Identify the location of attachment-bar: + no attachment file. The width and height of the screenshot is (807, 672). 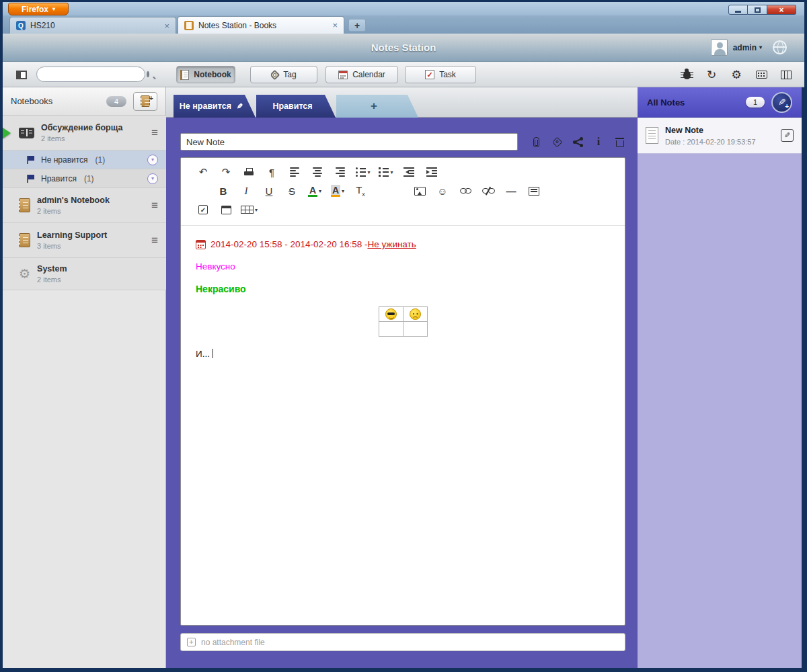
(403, 642).